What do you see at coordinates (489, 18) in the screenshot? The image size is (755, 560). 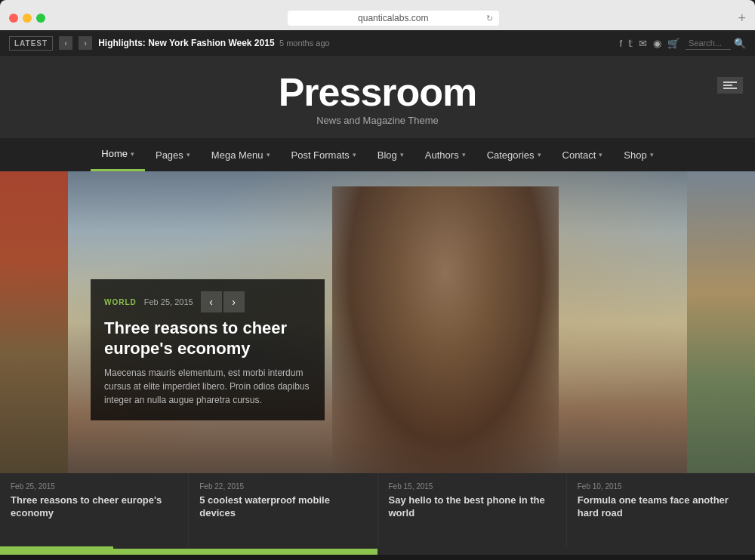 I see `reload-icon: ↻` at bounding box center [489, 18].